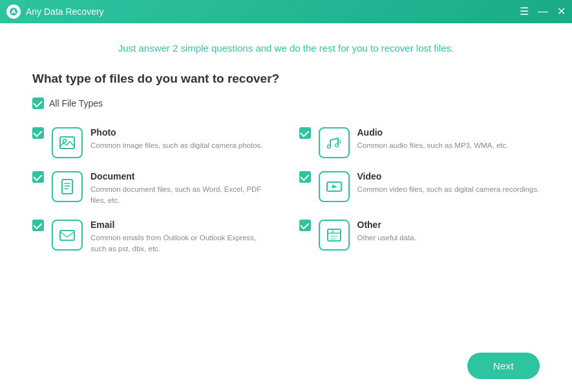 This screenshot has height=392, width=572. Describe the element at coordinates (449, 183) in the screenshot. I see `video-info: Video Common video files, such as digita…` at that location.